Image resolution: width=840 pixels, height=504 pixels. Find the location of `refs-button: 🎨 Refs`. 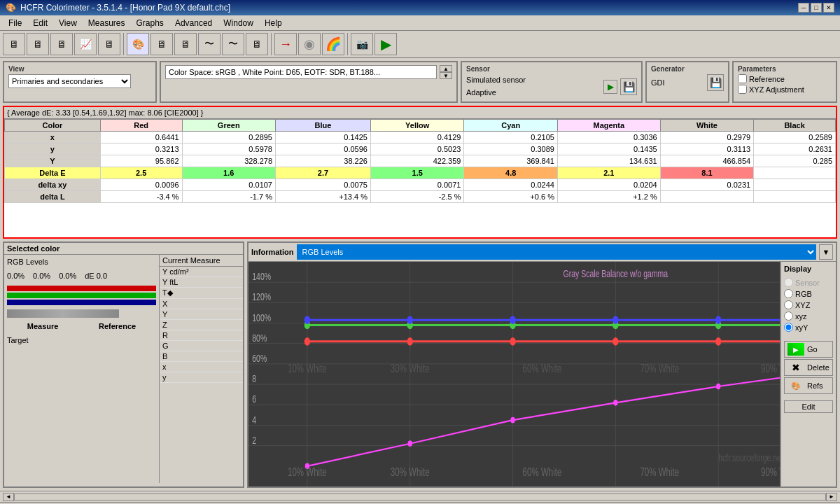

refs-button: 🎨 Refs is located at coordinates (808, 386).